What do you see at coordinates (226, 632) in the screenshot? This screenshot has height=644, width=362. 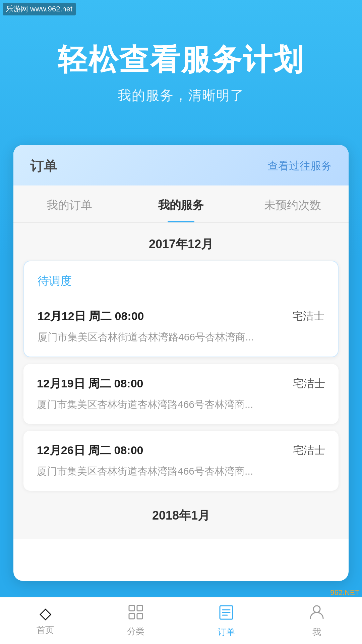 I see `nav-orders-label: 订单` at bounding box center [226, 632].